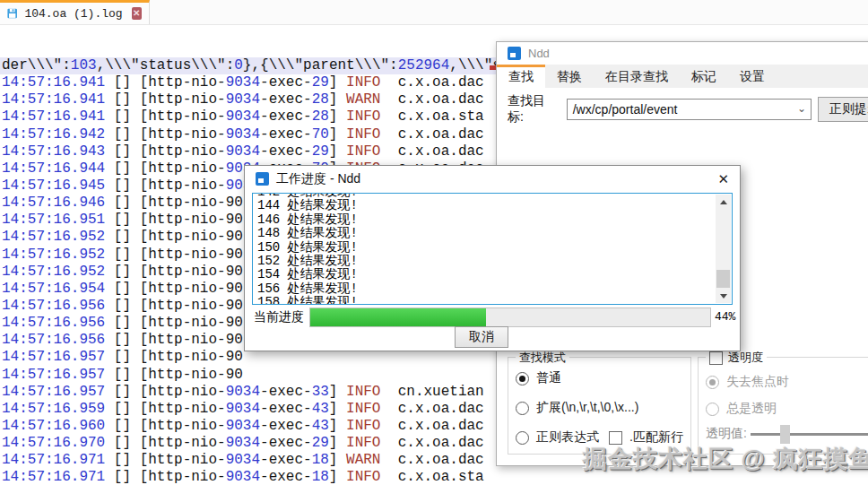  I want to click on opacity-slider, so click(809, 434).